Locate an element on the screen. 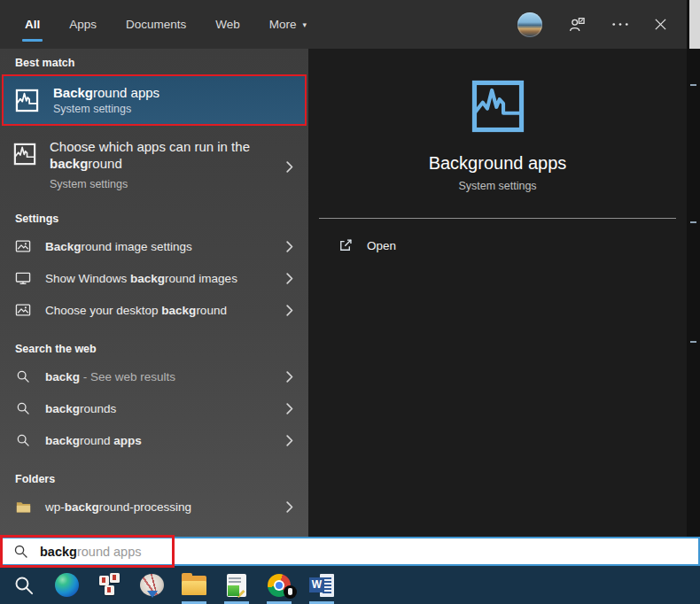 This screenshot has height=604, width=700. tile-app-icon is located at coordinates (110, 585).